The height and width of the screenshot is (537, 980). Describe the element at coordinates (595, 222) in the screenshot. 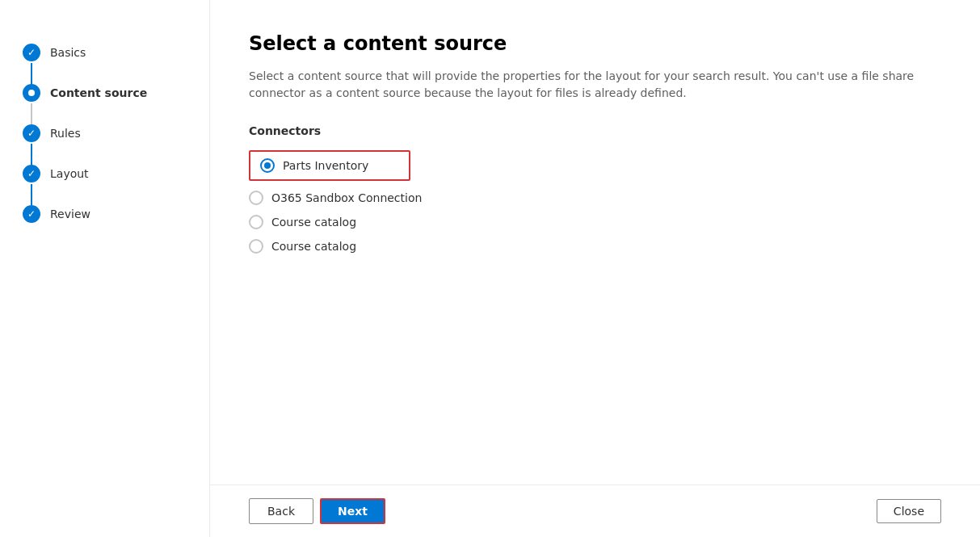

I see `connector-item-course-catalog-1: Course catalog` at that location.